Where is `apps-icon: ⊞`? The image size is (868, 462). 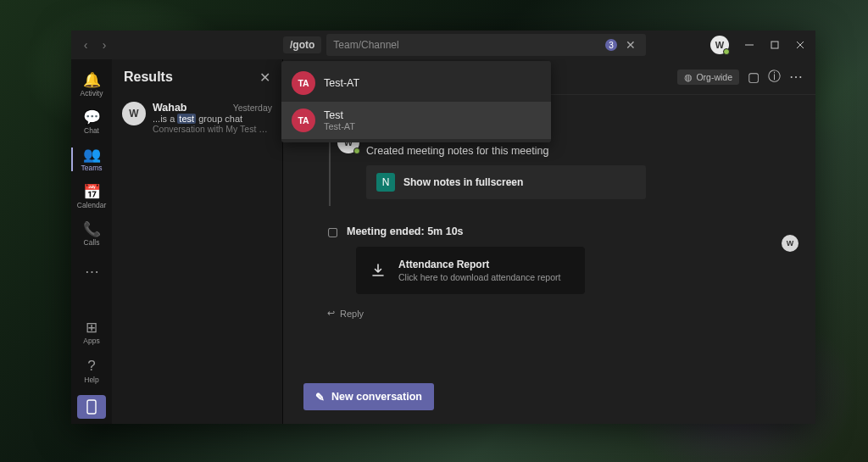
apps-icon: ⊞ is located at coordinates (92, 327).